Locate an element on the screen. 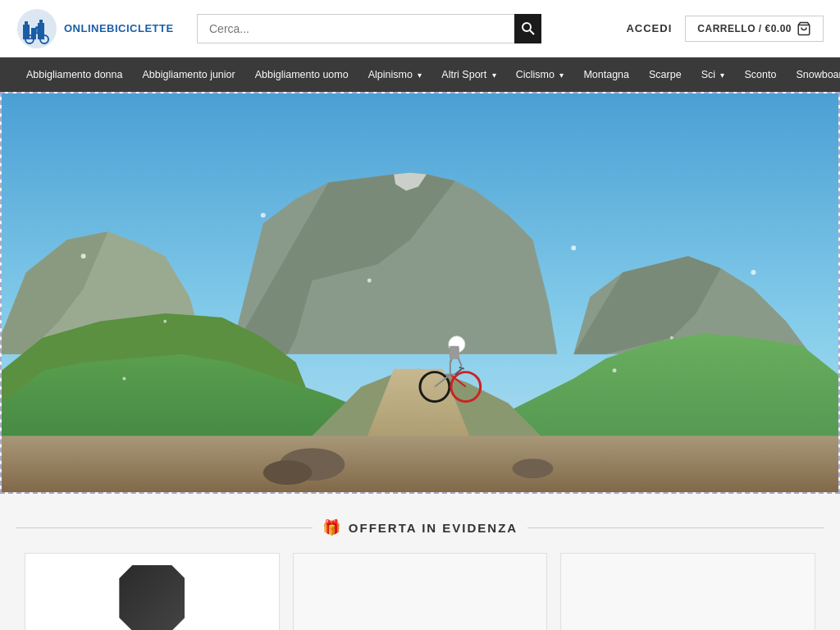 This screenshot has width=840, height=630. nav-item-abbuomo: Abbigliamento uomo is located at coordinates (302, 75).